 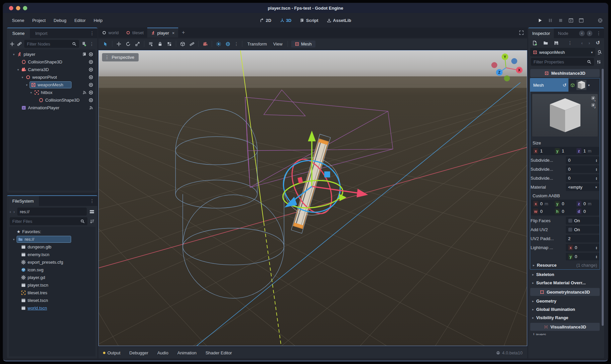 I want to click on stop-button, so click(x=560, y=21).